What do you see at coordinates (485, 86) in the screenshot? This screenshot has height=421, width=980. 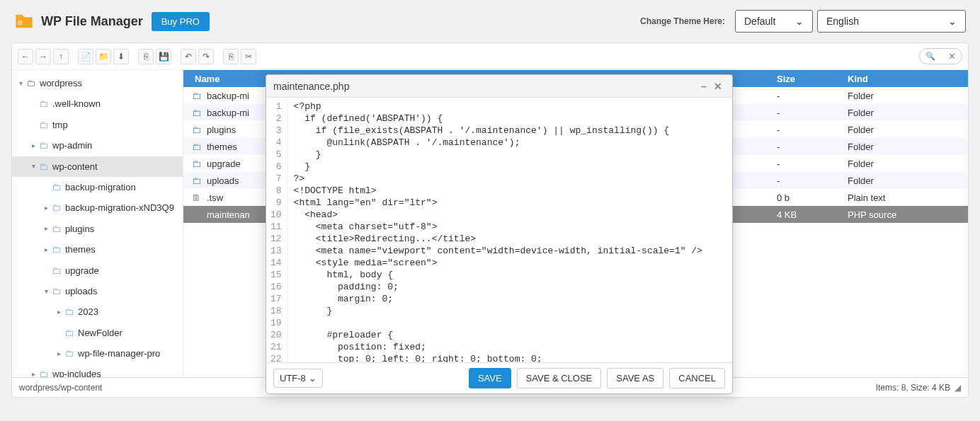 I see `editor-title: maintenance.php` at bounding box center [485, 86].